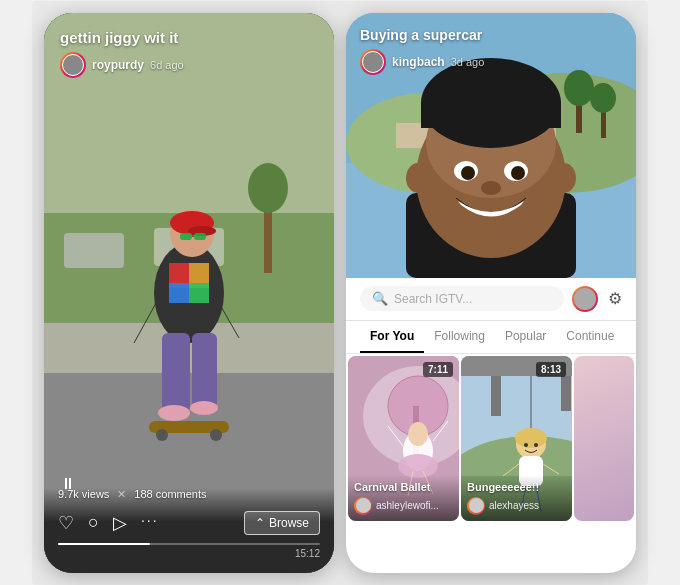 The height and width of the screenshot is (585, 680). Describe the element at coordinates (373, 62) in the screenshot. I see `right-avatar` at that location.